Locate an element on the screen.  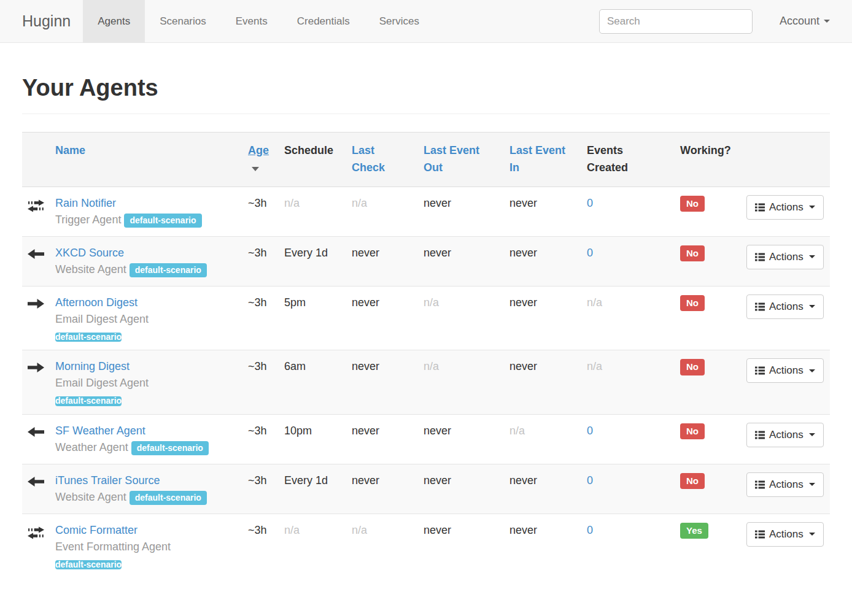
agent-type-line: Email Digest Agentdefault-scenario is located at coordinates (149, 326).